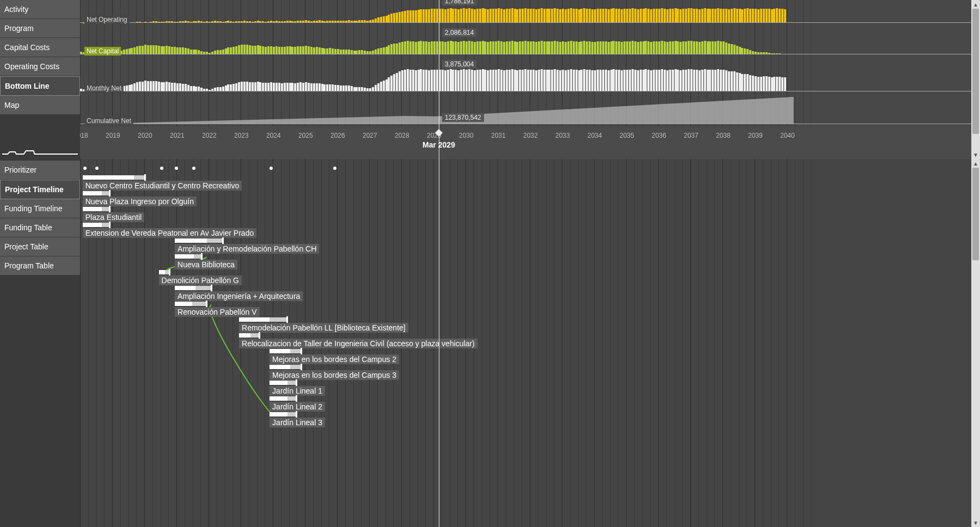 This screenshot has width=980, height=527. I want to click on sidebar-item-prioritizer: Prioritizer, so click(40, 170).